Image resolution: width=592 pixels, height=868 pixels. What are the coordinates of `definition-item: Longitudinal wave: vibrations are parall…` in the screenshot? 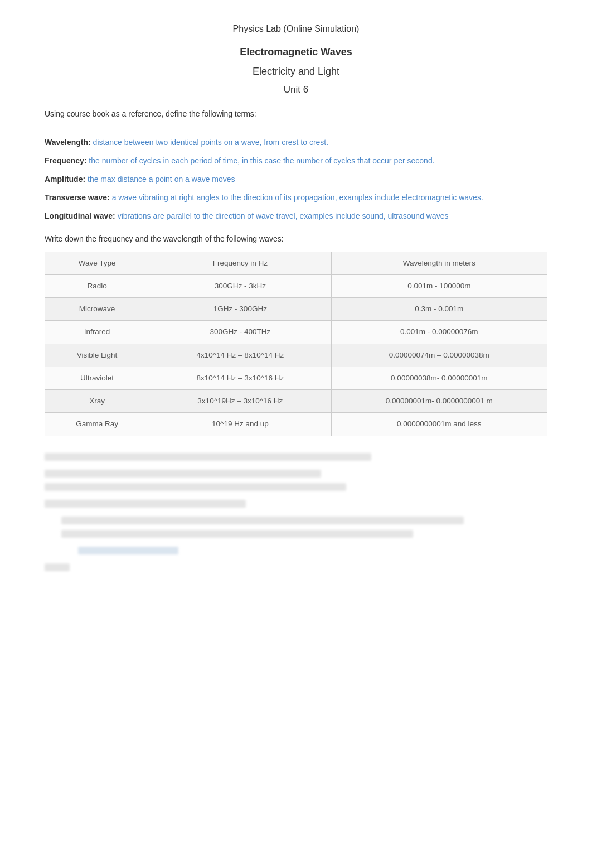 It's located at (296, 216).